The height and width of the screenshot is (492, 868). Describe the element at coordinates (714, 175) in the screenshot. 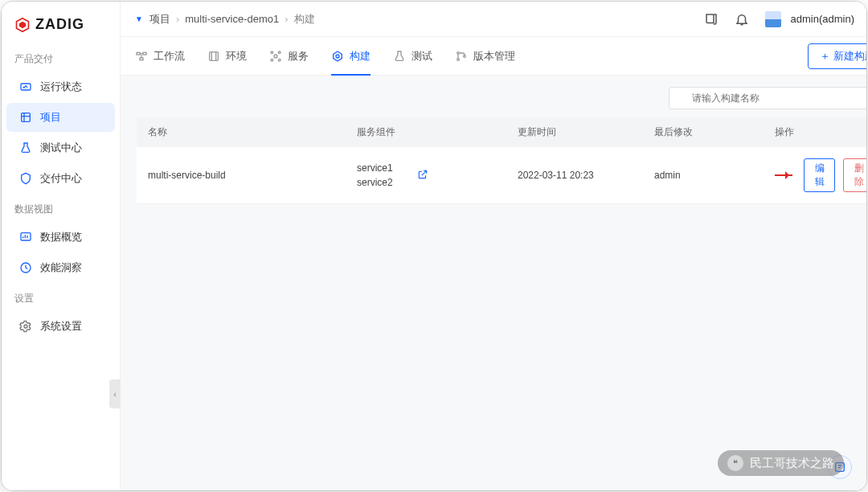

I see `cell-modifier: admin` at that location.